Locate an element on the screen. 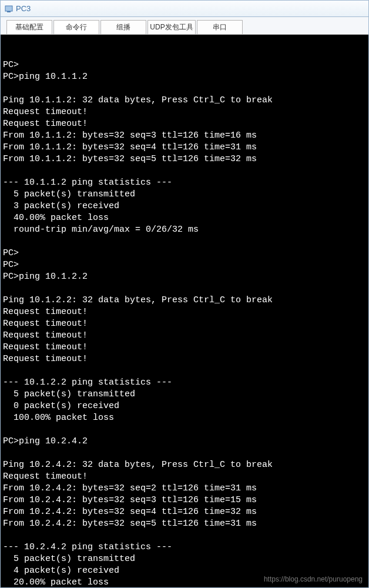  tab-multicast: 组播 is located at coordinates (123, 27).